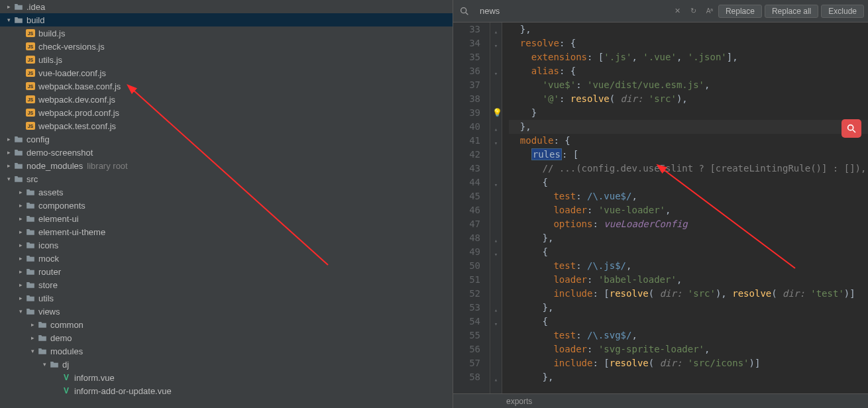 The width and height of the screenshot is (868, 408). Describe the element at coordinates (227, 73) in the screenshot. I see `tree-item-vue-loader-conf-js: JSvue-loader.conf.js` at that location.